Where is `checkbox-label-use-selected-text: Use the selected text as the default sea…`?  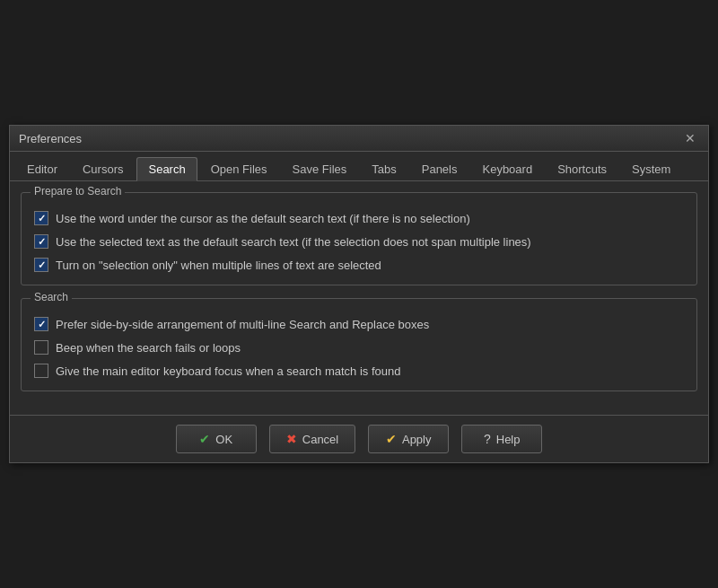
checkbox-label-use-selected-text: Use the selected text as the default sea… is located at coordinates (293, 242).